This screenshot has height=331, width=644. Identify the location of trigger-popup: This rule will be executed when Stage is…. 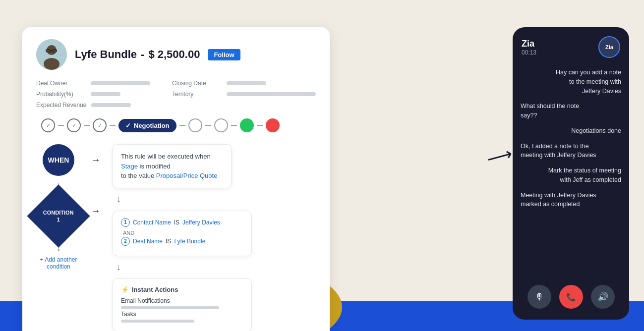
(172, 166).